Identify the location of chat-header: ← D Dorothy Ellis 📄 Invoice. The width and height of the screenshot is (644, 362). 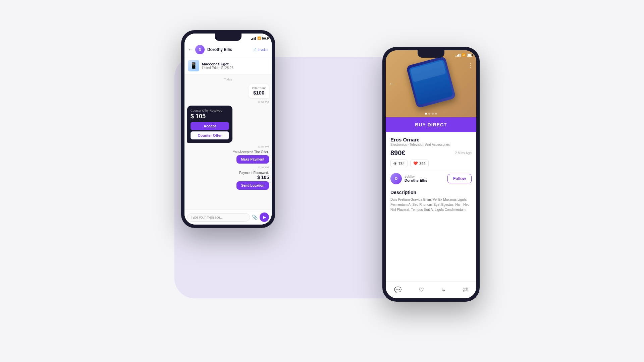
(228, 50).